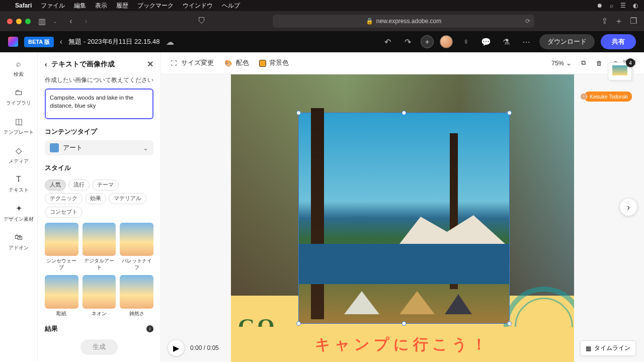 The image size is (644, 362). I want to click on menubar-app: Safari, so click(23, 6).